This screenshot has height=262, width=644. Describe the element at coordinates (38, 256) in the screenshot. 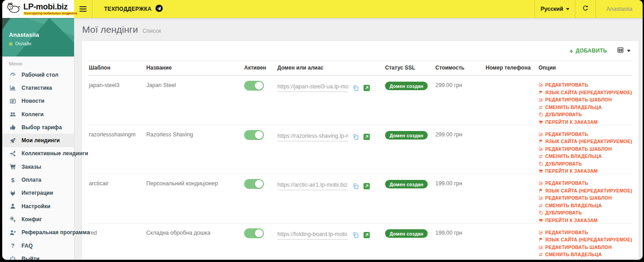

I see `sidebar-item: Выйти` at that location.